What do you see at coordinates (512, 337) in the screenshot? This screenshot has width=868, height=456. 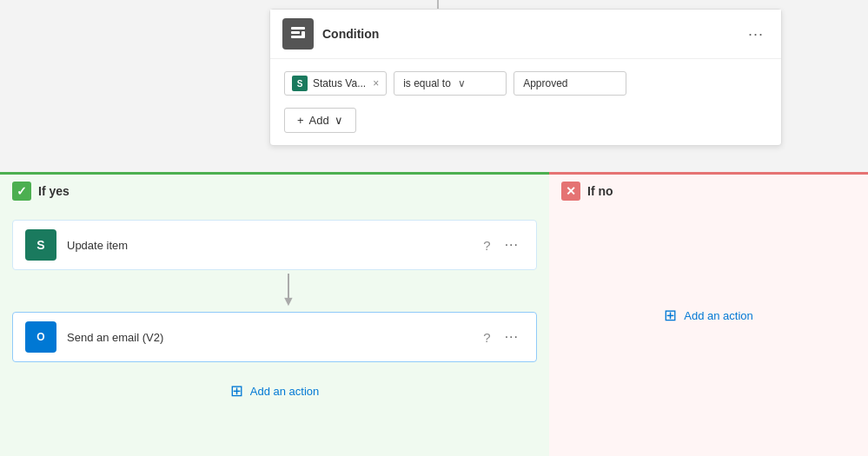 I see `send-email-more-button: ···` at bounding box center [512, 337].